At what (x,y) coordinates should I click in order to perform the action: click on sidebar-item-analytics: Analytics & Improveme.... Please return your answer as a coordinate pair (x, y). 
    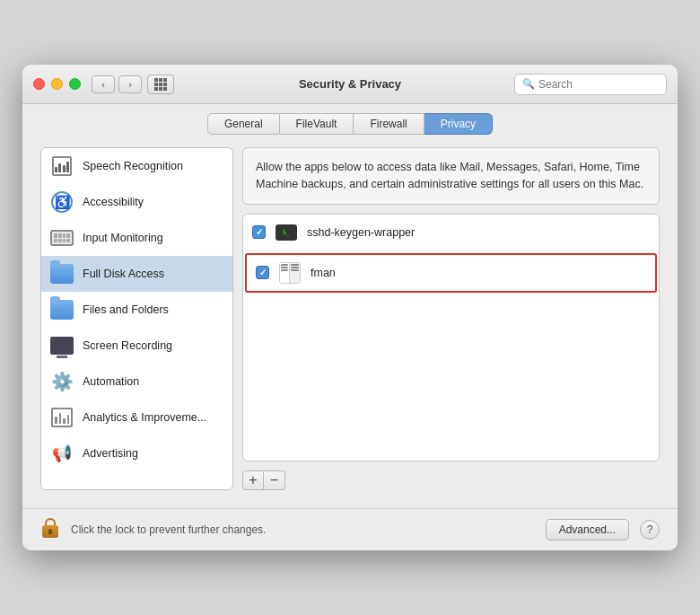
    Looking at the image, I should click on (136, 417).